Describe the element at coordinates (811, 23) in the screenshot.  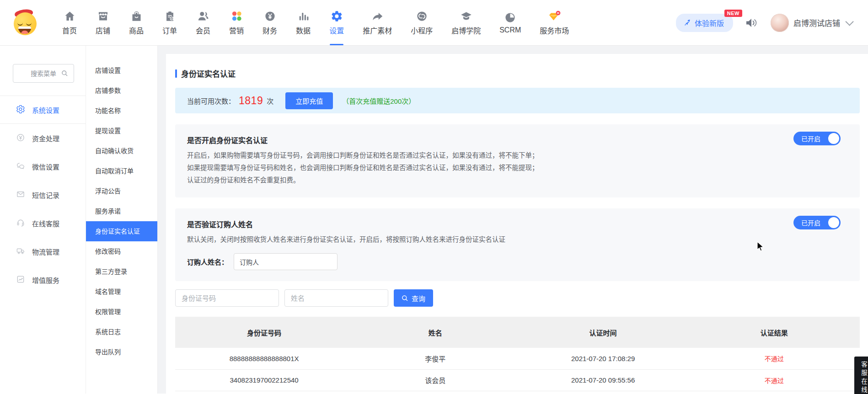
I see `account-menu: 启博测试店铺` at that location.